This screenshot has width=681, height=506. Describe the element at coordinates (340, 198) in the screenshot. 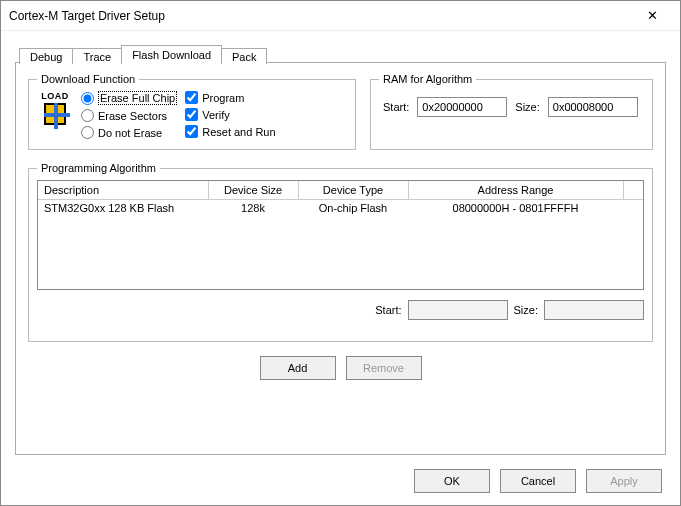

I see `algorithm-table: Description Device Size Device Type Addr…` at that location.